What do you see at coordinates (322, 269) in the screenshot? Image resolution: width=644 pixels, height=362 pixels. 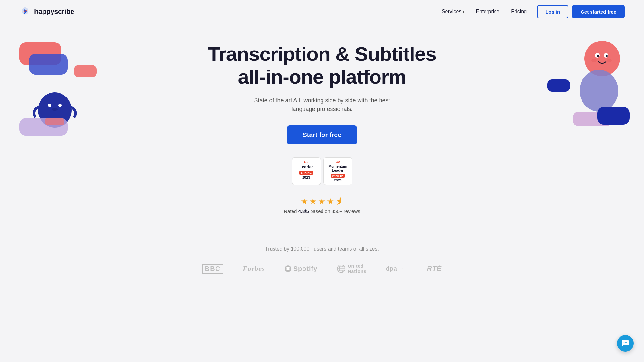 I see `trusted-logos: BBC Forbes Spotify` at bounding box center [322, 269].